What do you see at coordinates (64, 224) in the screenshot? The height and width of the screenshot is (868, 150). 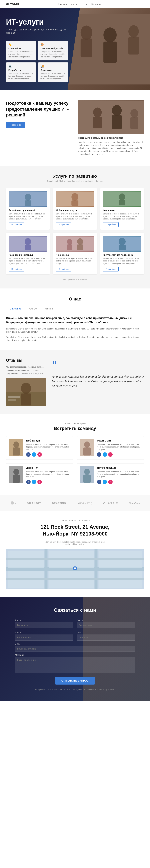 I see `dev-card-2-button: Подробнее` at bounding box center [64, 224].